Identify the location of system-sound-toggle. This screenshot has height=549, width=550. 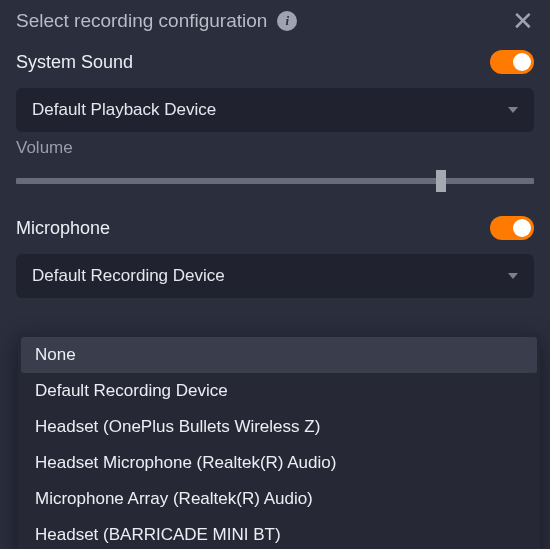
(512, 62).